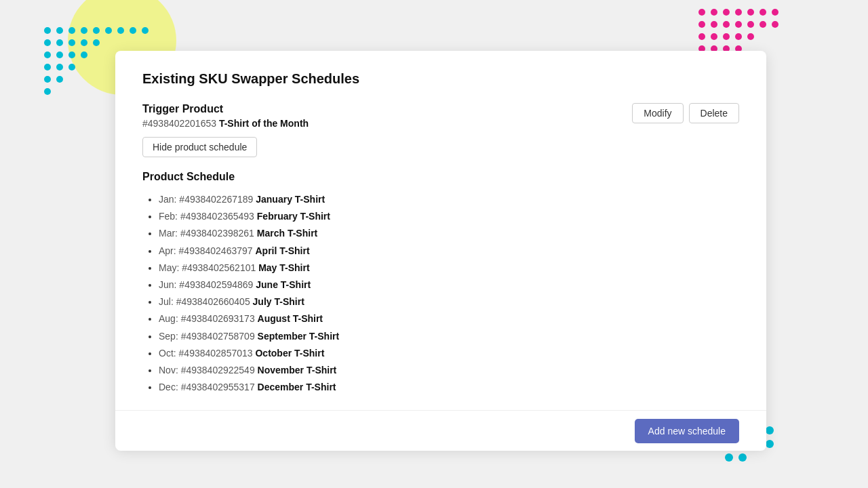 The image size is (868, 488). I want to click on trigger-sku: #4938402201653, so click(179, 123).